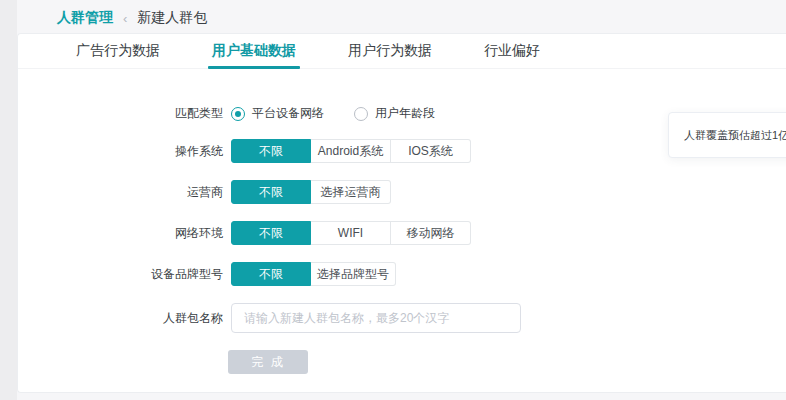  Describe the element at coordinates (268, 362) in the screenshot. I see `submit-button: 完 成` at that location.